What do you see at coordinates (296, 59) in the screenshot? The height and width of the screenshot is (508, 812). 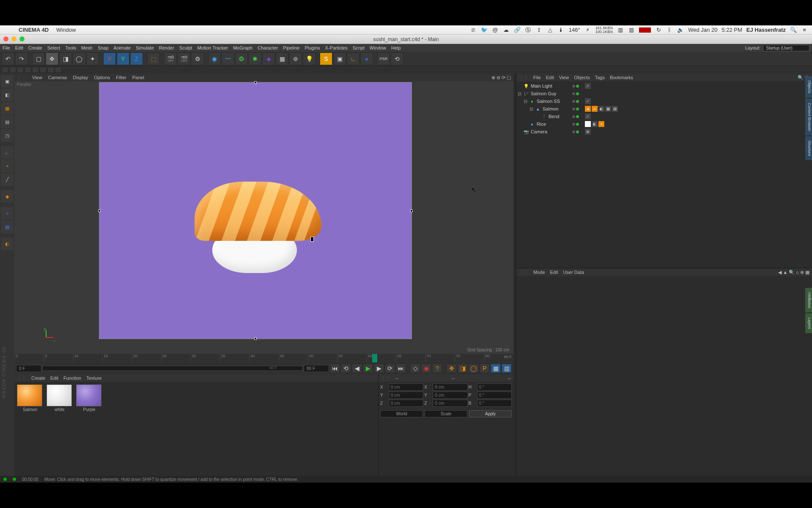 I see `camera-button: ⊚` at bounding box center [296, 59].